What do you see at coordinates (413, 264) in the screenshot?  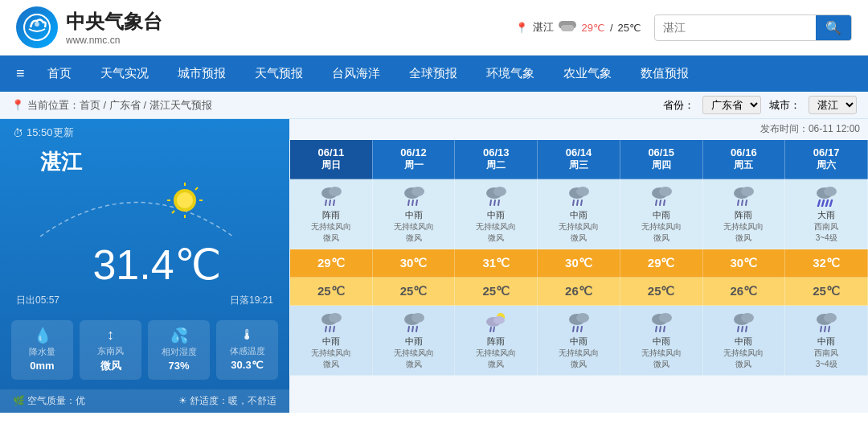 I see `high-temp-1: 30℃` at bounding box center [413, 264].